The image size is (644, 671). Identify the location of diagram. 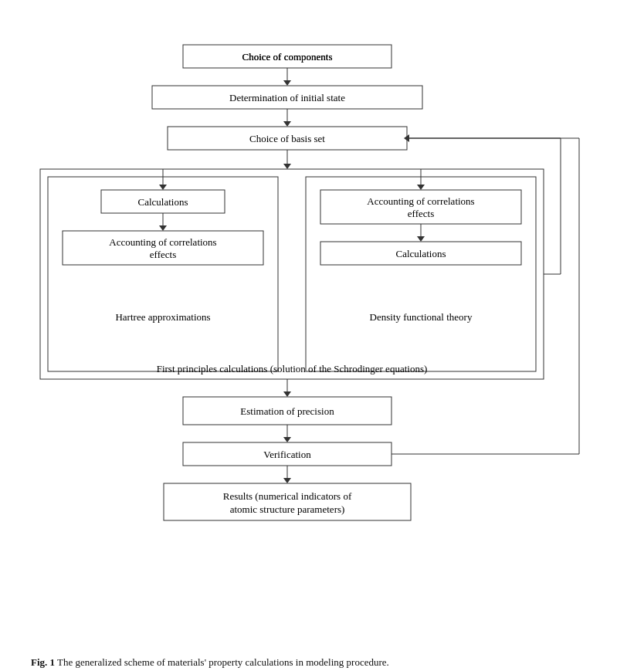
(322, 23).